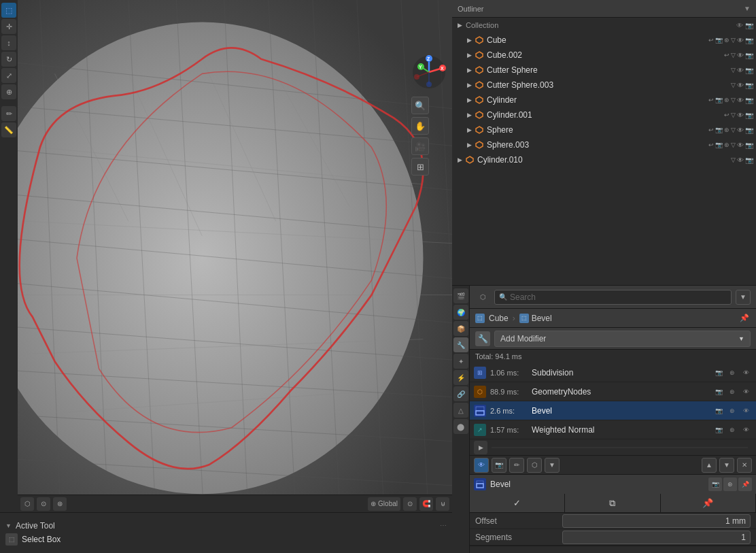 This screenshot has width=756, height=553. I want to click on cube002-eye: 👁, so click(740, 56).